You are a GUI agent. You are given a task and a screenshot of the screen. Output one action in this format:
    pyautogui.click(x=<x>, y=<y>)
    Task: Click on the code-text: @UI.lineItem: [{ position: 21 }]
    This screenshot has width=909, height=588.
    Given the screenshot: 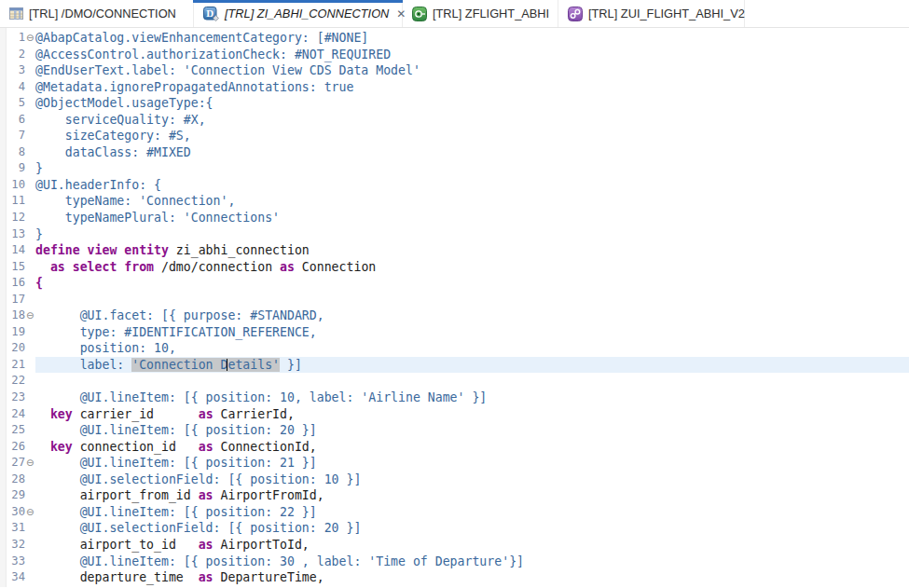 What is the action you would take?
    pyautogui.click(x=472, y=463)
    